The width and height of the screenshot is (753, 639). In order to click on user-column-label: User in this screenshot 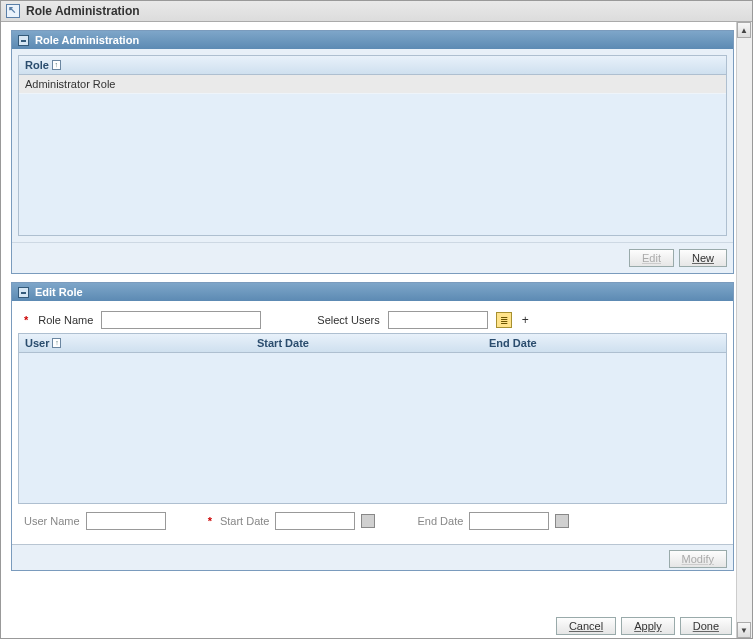, I will do `click(37, 343)`.